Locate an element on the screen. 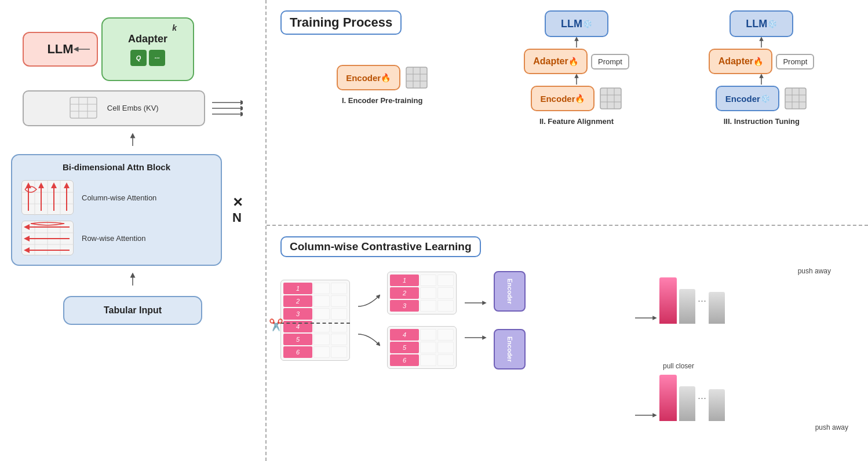 The image size is (868, 461). tr5: 5 is located at coordinates (298, 339).